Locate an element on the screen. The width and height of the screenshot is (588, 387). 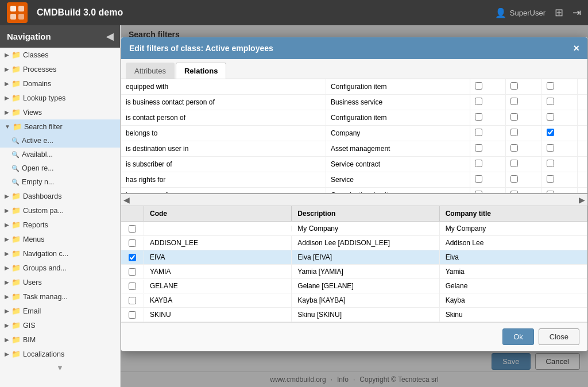
sidebar-item-localizations: ▶ 📁 Localizations is located at coordinates (60, 354).